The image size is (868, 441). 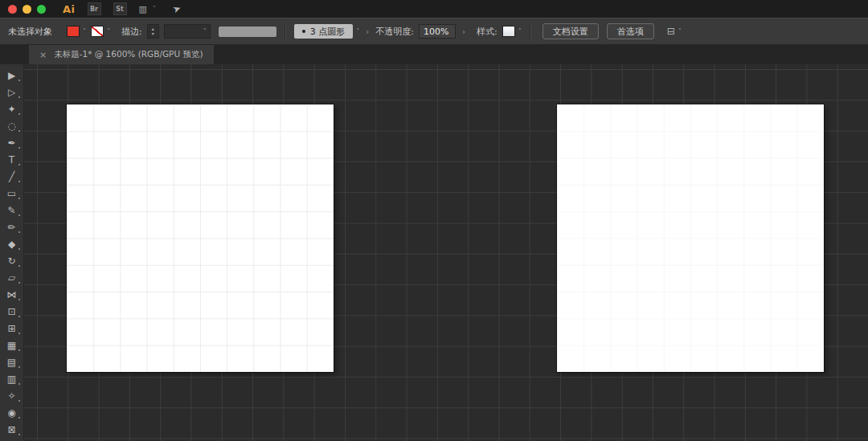 What do you see at coordinates (630, 31) in the screenshot?
I see `preferences-button: 首选项` at bounding box center [630, 31].